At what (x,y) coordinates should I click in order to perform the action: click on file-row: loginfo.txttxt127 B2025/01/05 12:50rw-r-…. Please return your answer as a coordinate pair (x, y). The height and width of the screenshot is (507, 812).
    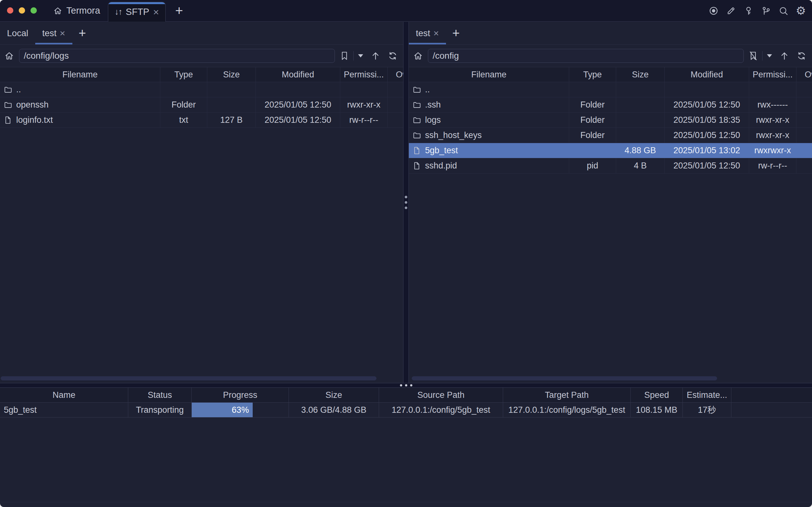
    Looking at the image, I should click on (202, 120).